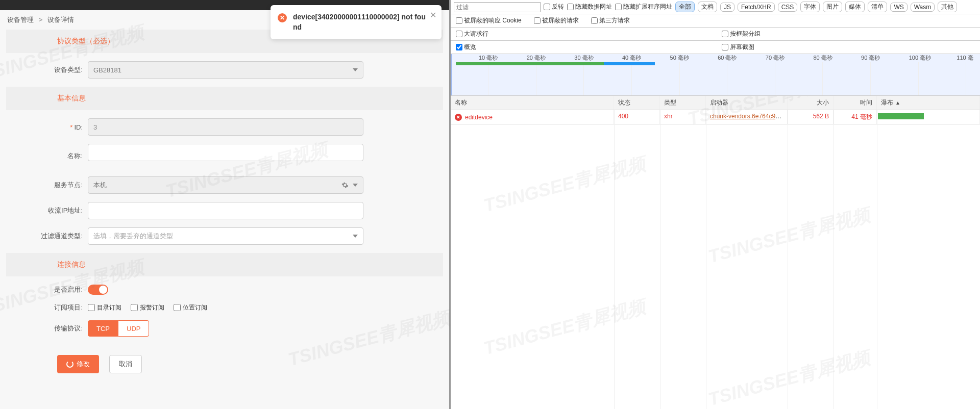 Image resolution: width=980 pixels, height=409 pixels. I want to click on check-hide-data: 隐藏数据网址, so click(590, 7).